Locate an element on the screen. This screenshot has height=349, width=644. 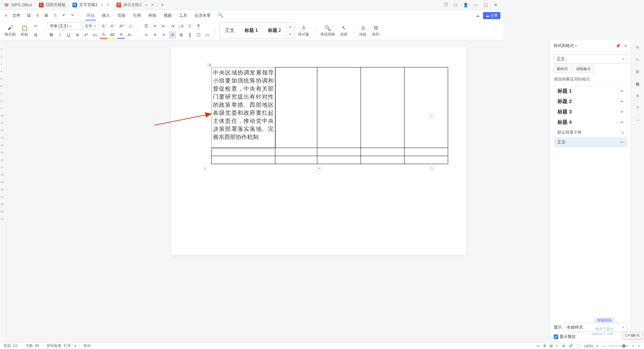
increase-font-icon: A⁺ is located at coordinates (104, 26).